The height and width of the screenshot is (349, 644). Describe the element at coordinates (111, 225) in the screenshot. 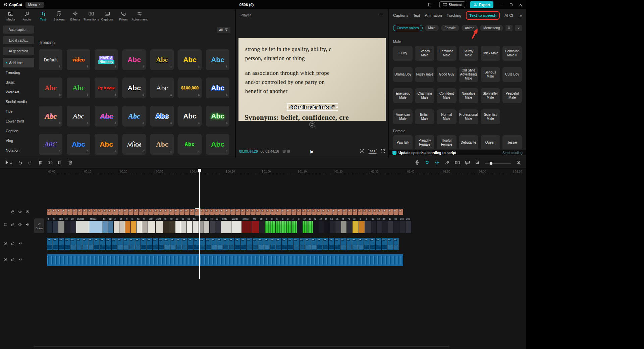

I see `video-clip: 51:` at that location.